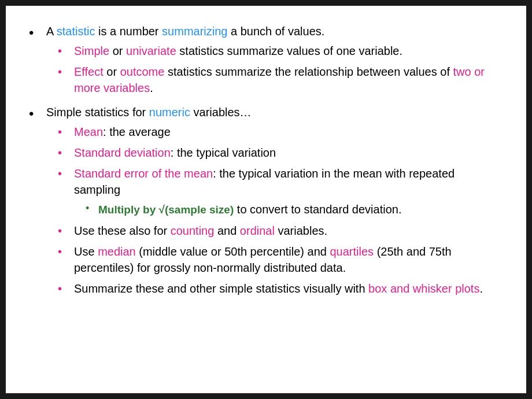  Describe the element at coordinates (280, 132) in the screenshot. I see `subitem-2-1: Mean: the average` at that location.